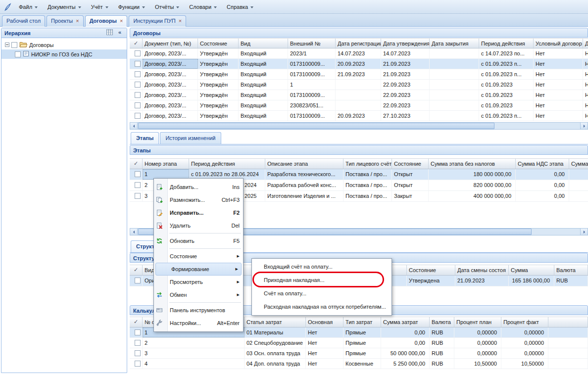 The height and width of the screenshot is (374, 588). I want to click on menu-item: Добавить...Ins, so click(198, 187).